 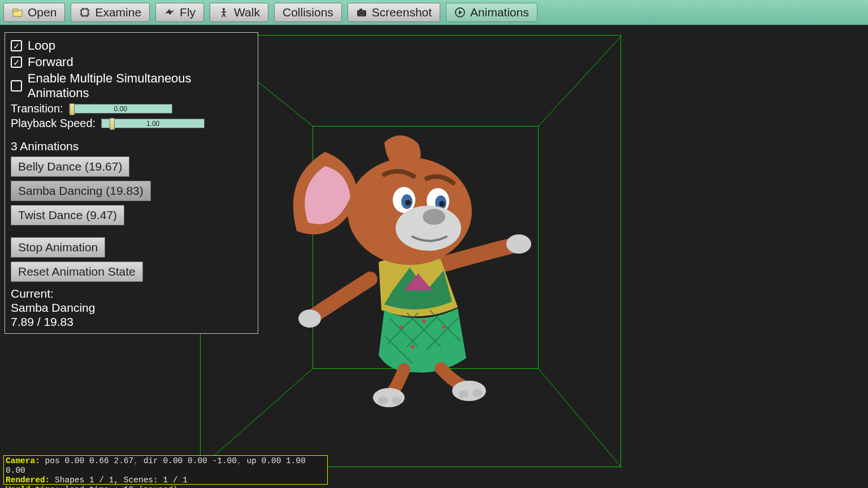 What do you see at coordinates (153, 124) in the screenshot?
I see `speed-value: 1.00` at bounding box center [153, 124].